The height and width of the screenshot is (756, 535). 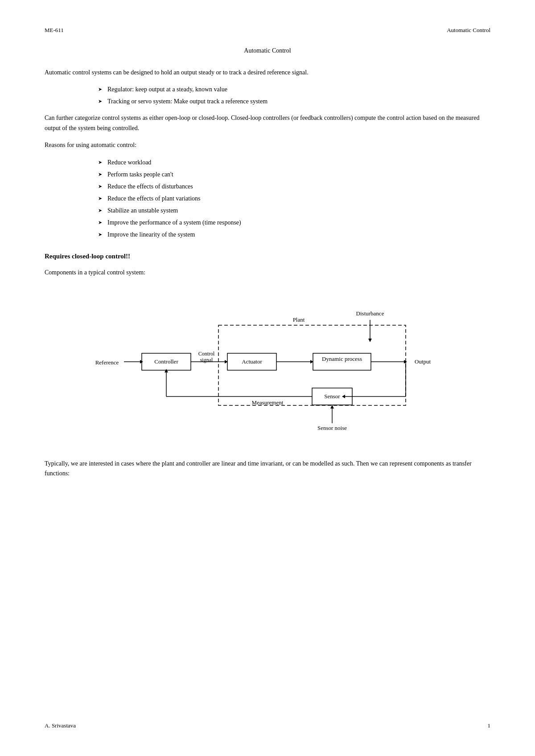 I want to click on page-title: Automatic Control, so click(x=268, y=51).